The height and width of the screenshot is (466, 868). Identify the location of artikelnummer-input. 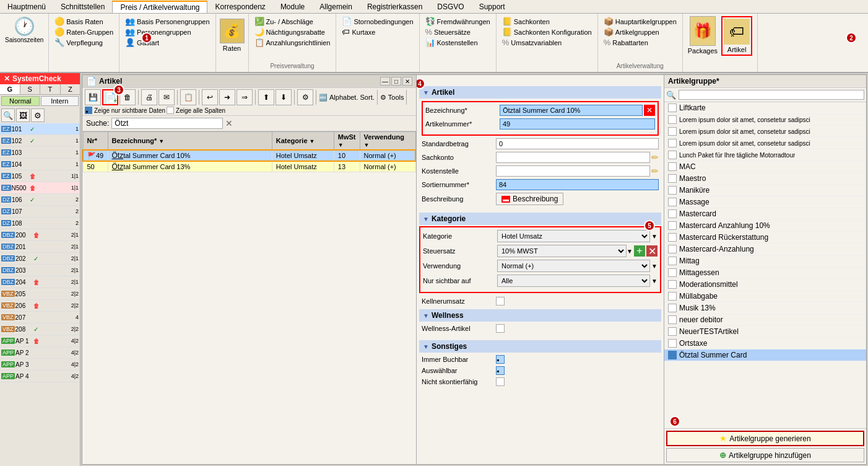
(577, 124).